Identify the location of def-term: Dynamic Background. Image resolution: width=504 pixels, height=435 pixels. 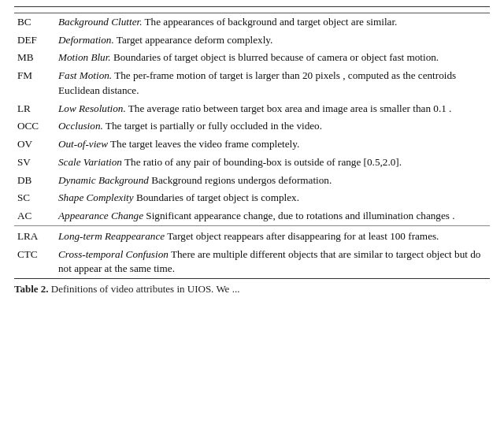
(104, 180).